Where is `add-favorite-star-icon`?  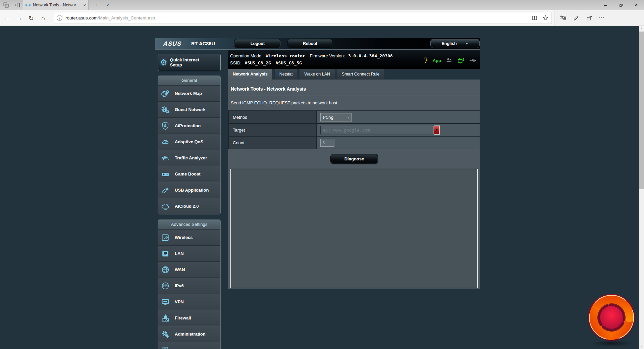 add-favorite-star-icon is located at coordinates (545, 18).